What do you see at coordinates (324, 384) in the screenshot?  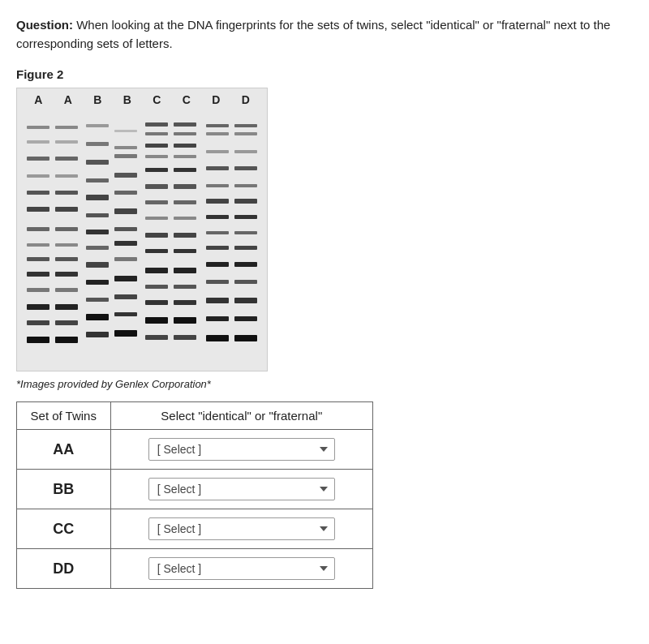 I see `image-credit: *Images provided by Genlex Corporation*` at bounding box center [324, 384].